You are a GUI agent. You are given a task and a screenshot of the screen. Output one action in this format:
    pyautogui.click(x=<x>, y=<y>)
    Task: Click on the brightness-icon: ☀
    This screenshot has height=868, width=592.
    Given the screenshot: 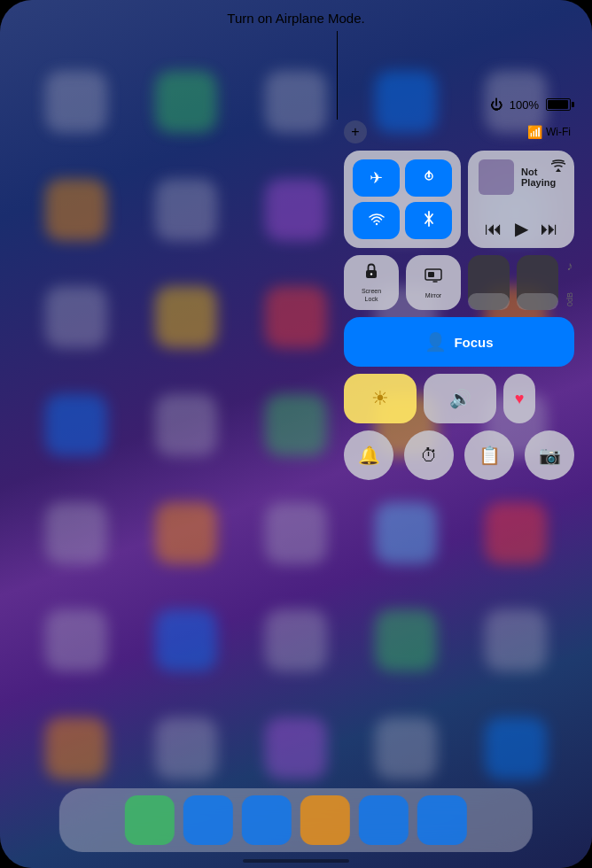 What is the action you would take?
    pyautogui.click(x=380, y=399)
    